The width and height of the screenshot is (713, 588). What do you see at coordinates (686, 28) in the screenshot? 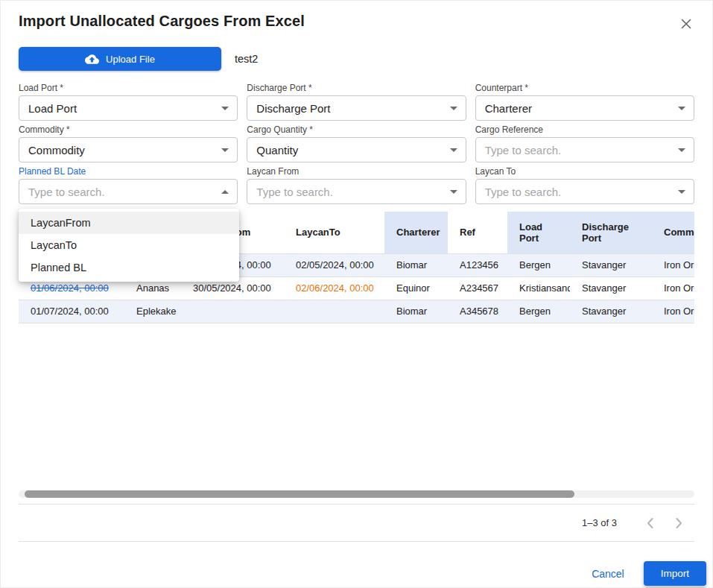
I see `close-icon` at bounding box center [686, 28].